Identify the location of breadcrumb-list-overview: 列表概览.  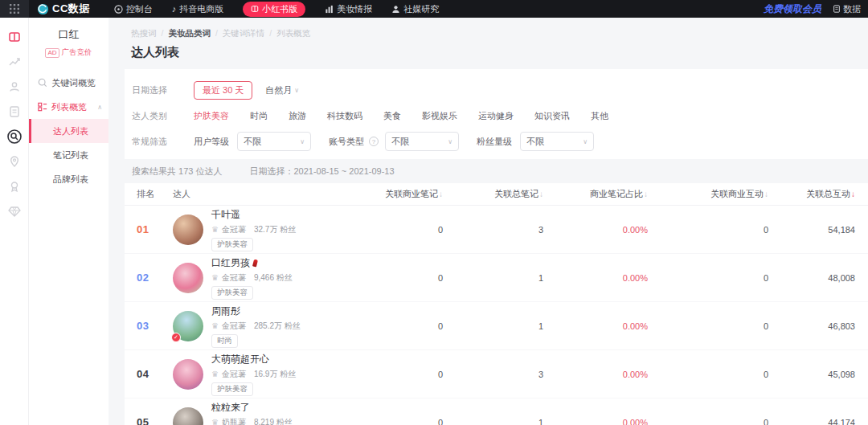
(293, 34).